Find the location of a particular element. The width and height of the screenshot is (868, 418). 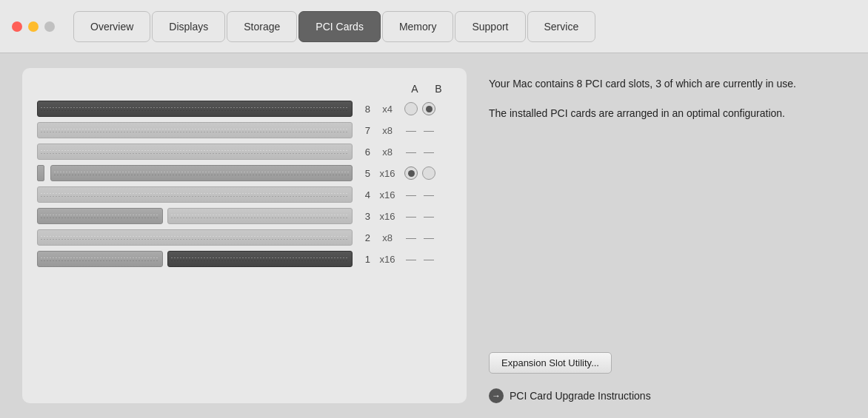

slot-num-4: 4 is located at coordinates (364, 195).